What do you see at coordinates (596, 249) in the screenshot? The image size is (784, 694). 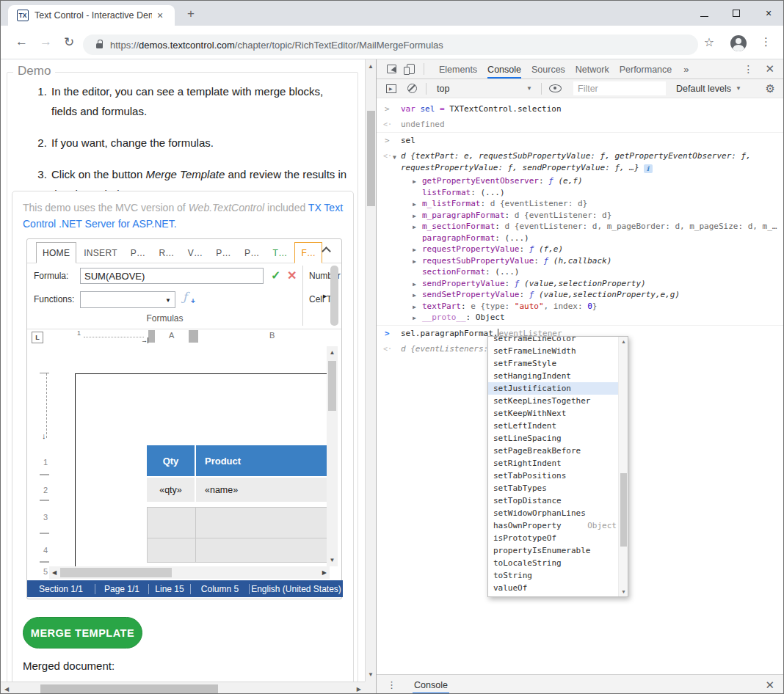 I see `console-property: ▶requestPropertyValue: ƒ (f,e)` at bounding box center [596, 249].